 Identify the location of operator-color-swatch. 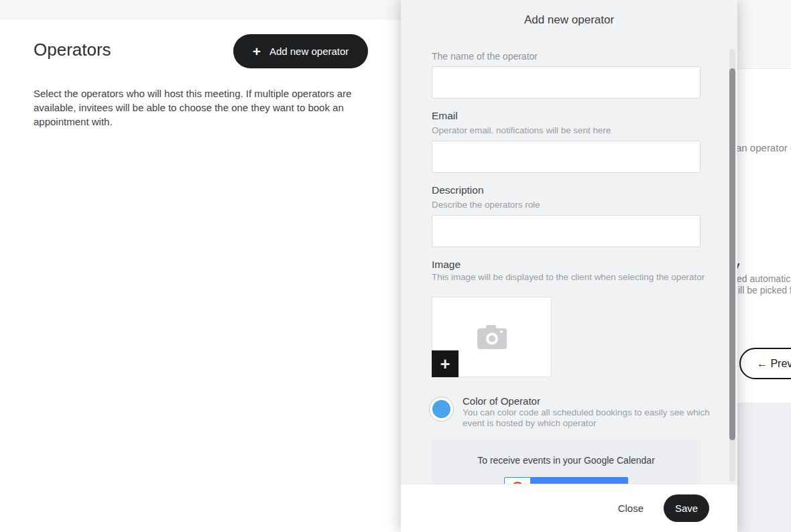
(441, 409).